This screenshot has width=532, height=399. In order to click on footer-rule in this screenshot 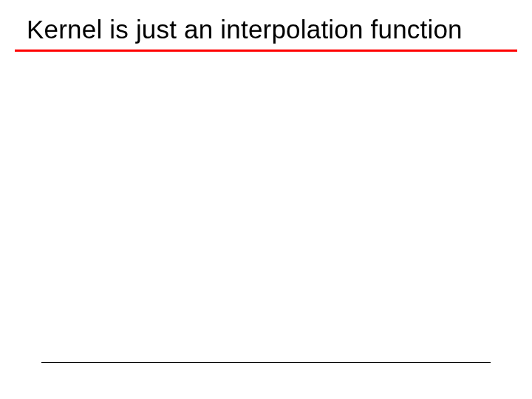, I will do `click(266, 362)`.